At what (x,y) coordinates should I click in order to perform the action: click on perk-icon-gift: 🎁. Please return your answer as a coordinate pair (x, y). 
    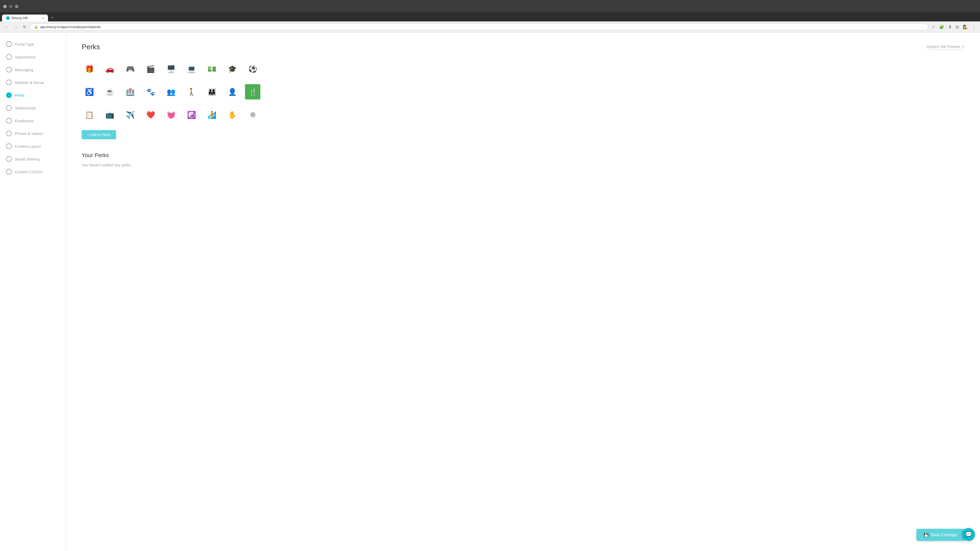
    Looking at the image, I should click on (89, 69).